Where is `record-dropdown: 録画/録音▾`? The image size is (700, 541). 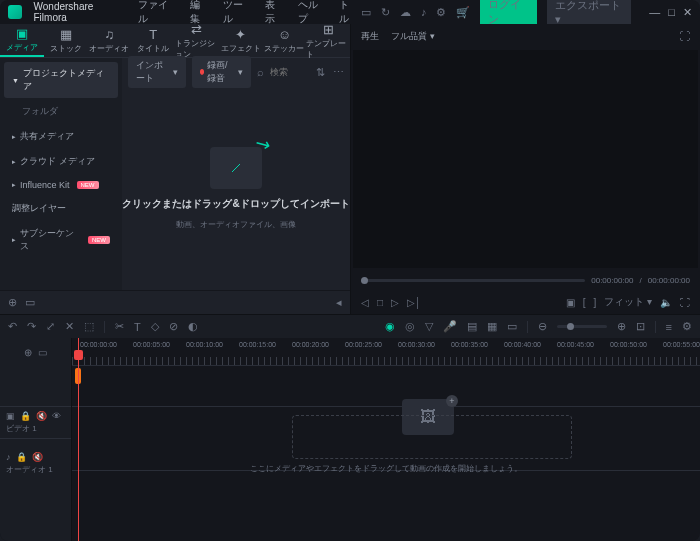
record-dropdown: 録画/録音▾ is located at coordinates (222, 72).